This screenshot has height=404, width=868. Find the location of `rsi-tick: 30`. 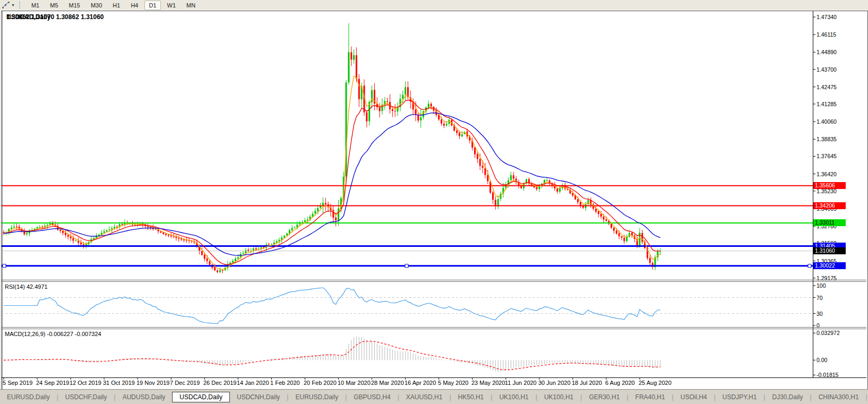

rsi-tick: 30 is located at coordinates (820, 314).